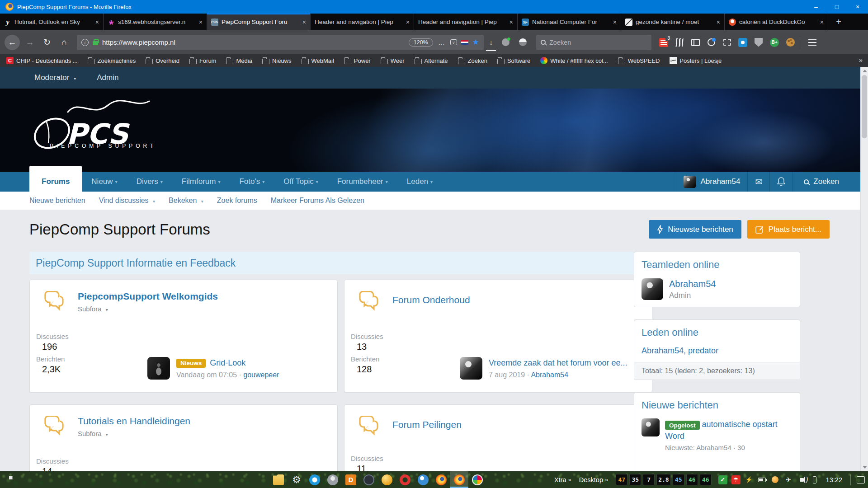 This screenshot has width=868, height=488. What do you see at coordinates (156, 22) in the screenshot?
I see `browser-tab: s169.webhostingserver.n ×` at bounding box center [156, 22].